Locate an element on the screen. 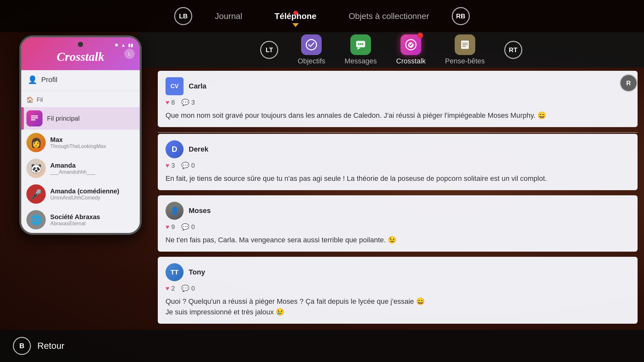 This screenshot has height=362, width=644. back-label: Retour is located at coordinates (51, 346).